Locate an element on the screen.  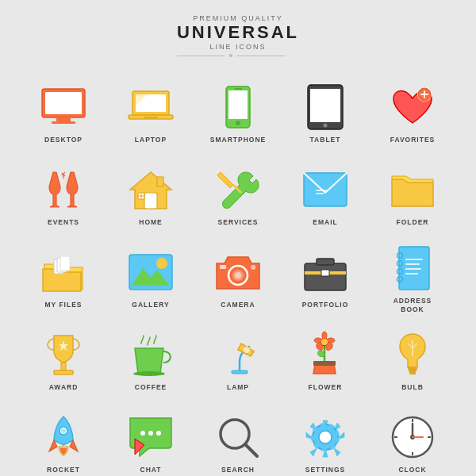
label-desktop: DESKTOP is located at coordinates (63, 140).